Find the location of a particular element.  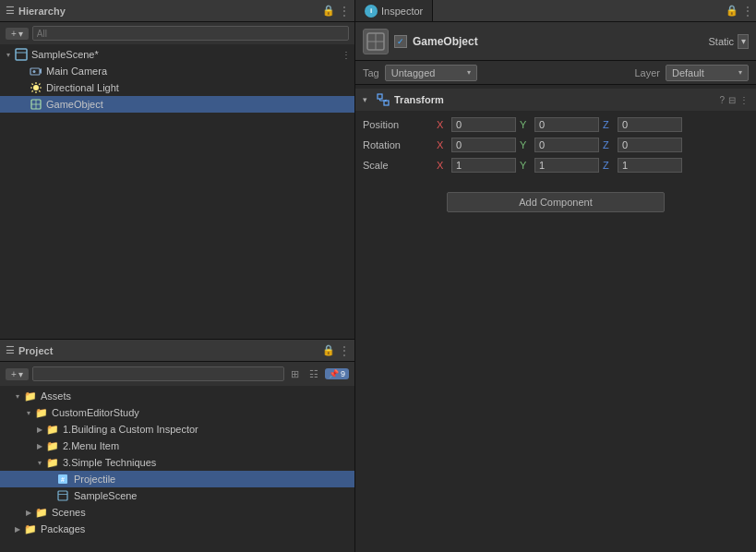

rotation-label: Rotation is located at coordinates (400, 145).